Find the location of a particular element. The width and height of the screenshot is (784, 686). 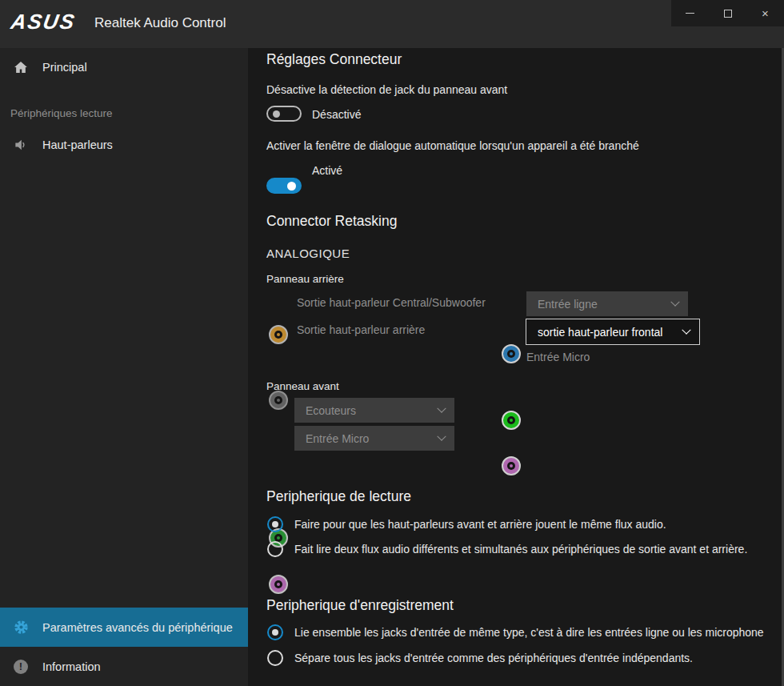

recording-option-tie-jacks: Lie ensemble les jacks d'entrée de même … is located at coordinates (526, 632).